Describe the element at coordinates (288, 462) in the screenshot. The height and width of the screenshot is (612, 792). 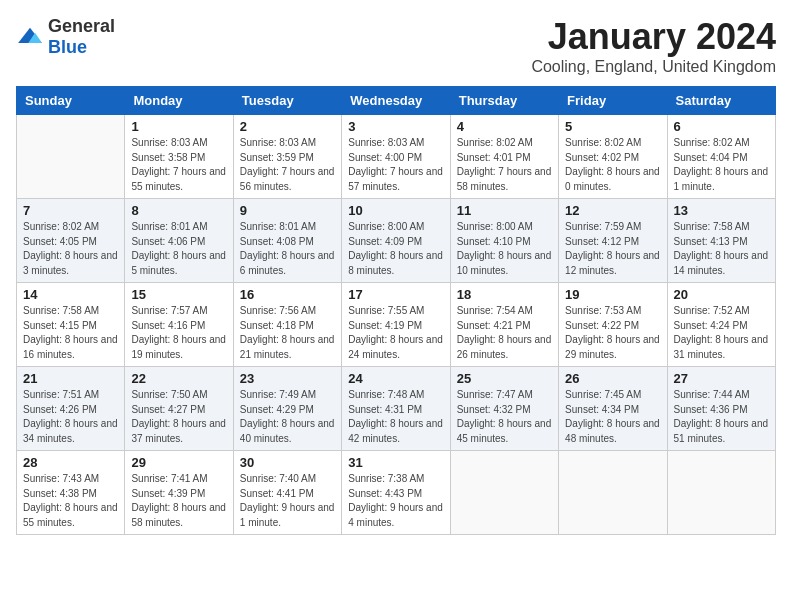
I see `day-number: 30` at that location.